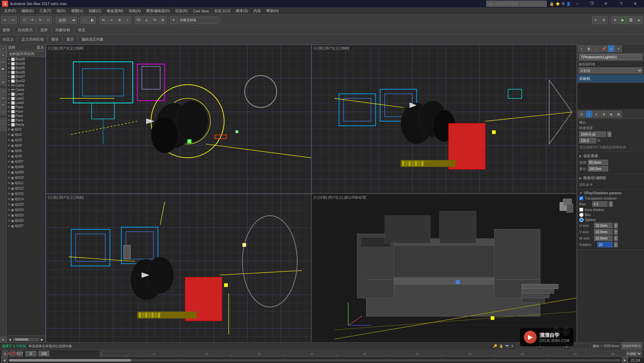 This screenshot has height=363, width=644. I want to click on sort-button: 名称(按升序排序), so click(26, 54).